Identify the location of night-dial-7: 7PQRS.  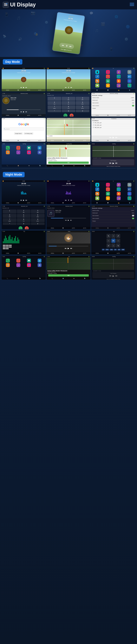
(10, 220).